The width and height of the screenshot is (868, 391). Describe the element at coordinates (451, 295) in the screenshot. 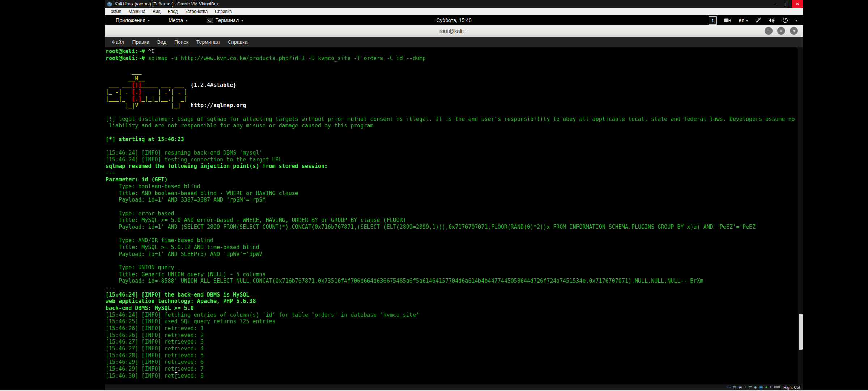

I see `terminal-line: [15:46:24] [INFO] the back-end DBMS is M…` at that location.